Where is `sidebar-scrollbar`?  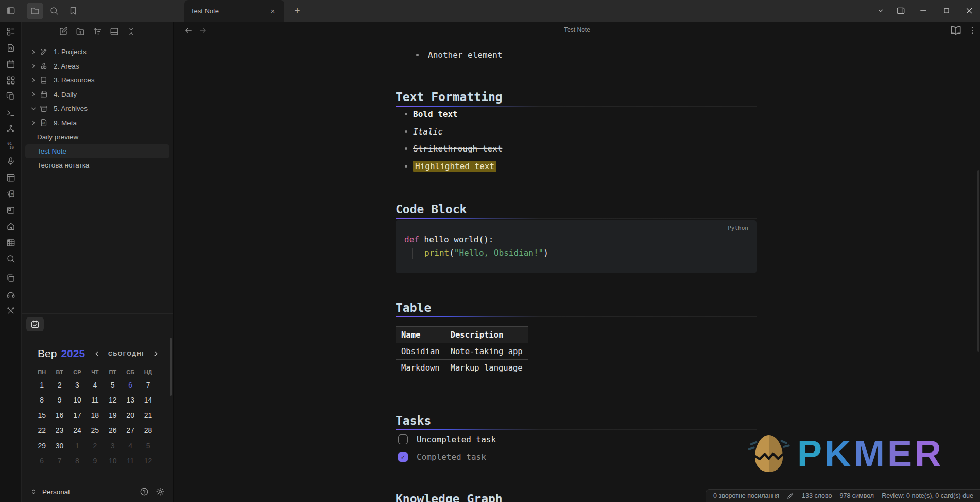
sidebar-scrollbar is located at coordinates (171, 367).